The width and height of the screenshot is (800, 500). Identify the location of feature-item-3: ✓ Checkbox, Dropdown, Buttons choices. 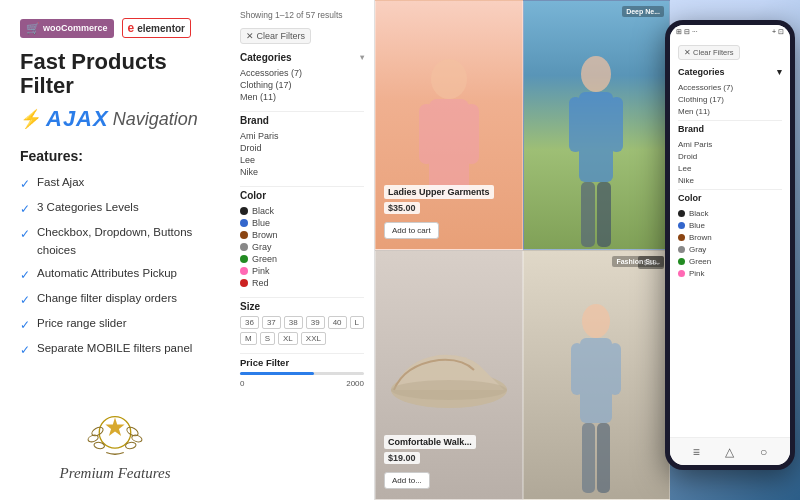
(115, 242).